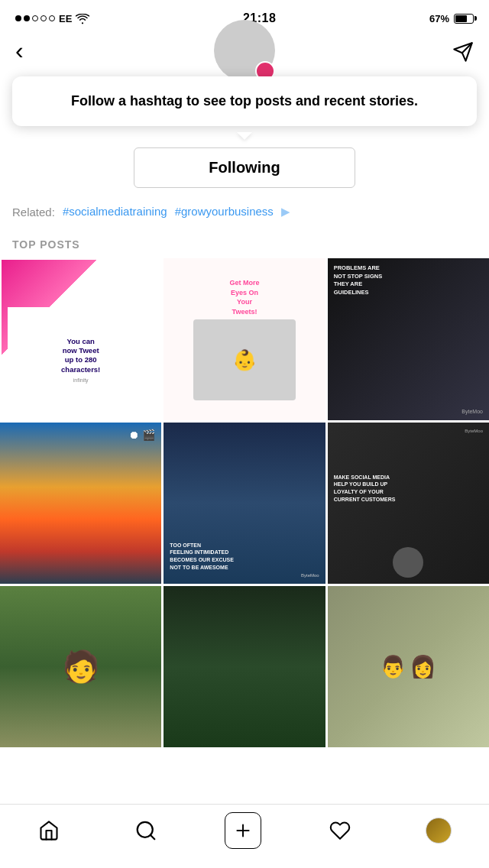 This screenshot has width=489, height=868. Describe the element at coordinates (464, 18) in the screenshot. I see `battery-icon` at that location.